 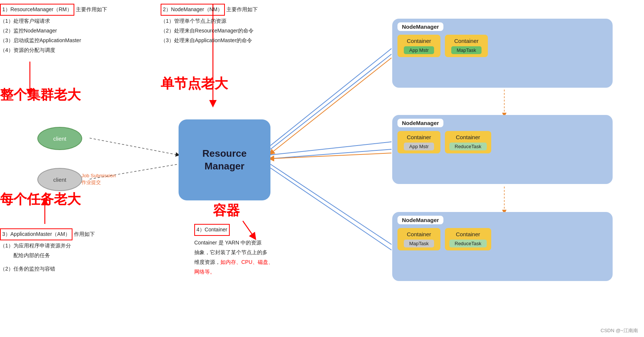 What do you see at coordinates (502, 246) in the screenshot?
I see `nm-box-3: NodeManager Container MapTask Container …` at bounding box center [502, 246].